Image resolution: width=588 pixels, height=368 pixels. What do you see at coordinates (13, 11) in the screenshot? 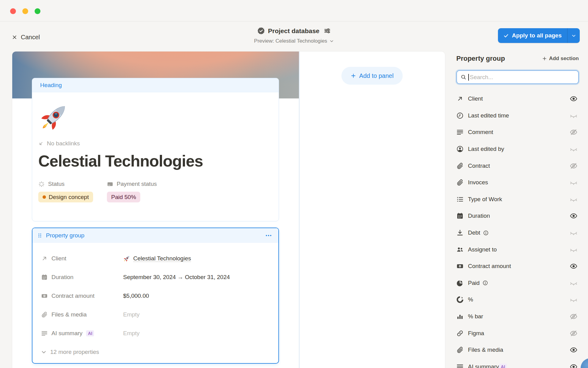
I see `traffic-light-close` at bounding box center [13, 11].